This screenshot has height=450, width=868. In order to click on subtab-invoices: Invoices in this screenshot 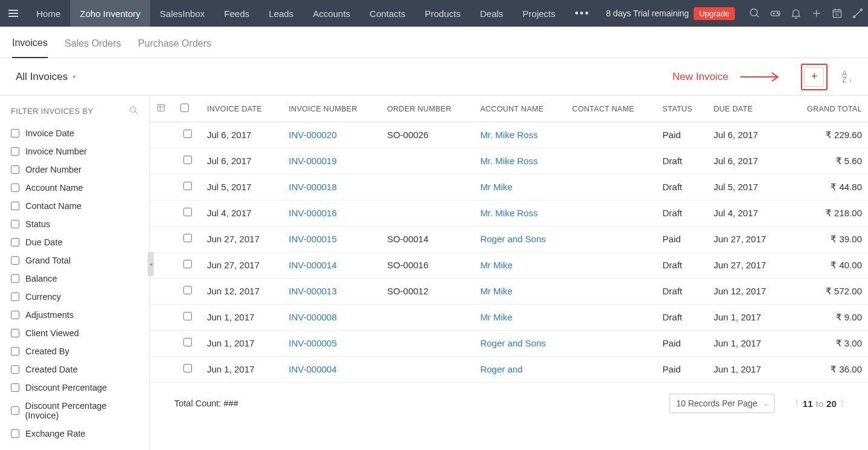, I will do `click(30, 44)`.